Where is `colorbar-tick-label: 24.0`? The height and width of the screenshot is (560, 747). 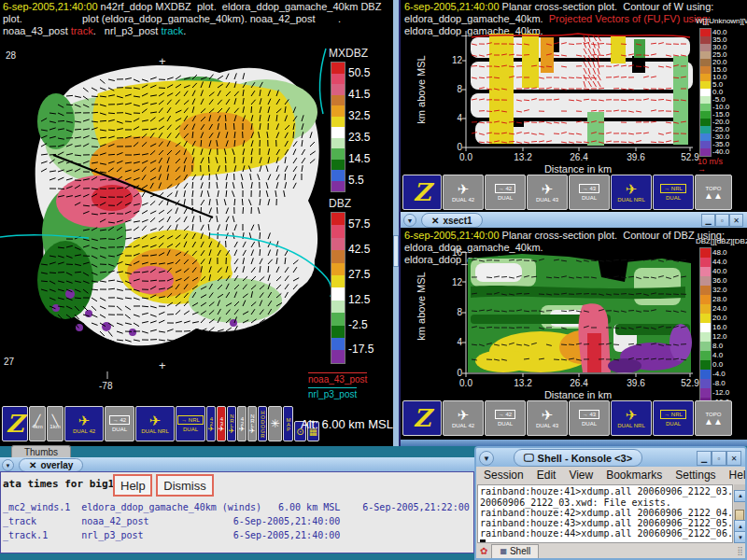
colorbar-tick-label: 24.0 is located at coordinates (721, 308).